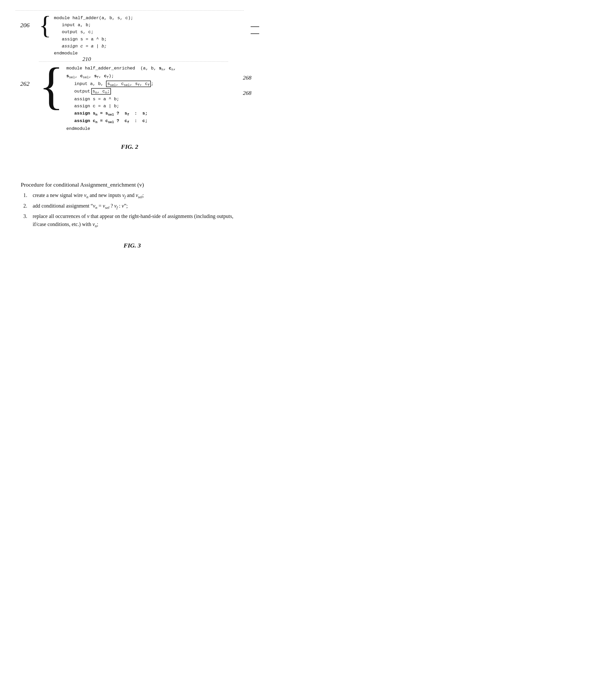 Image resolution: width=599 pixels, height=700 pixels. What do you see at coordinates (26, 196) in the screenshot?
I see `step-num-1: 1.` at bounding box center [26, 196].